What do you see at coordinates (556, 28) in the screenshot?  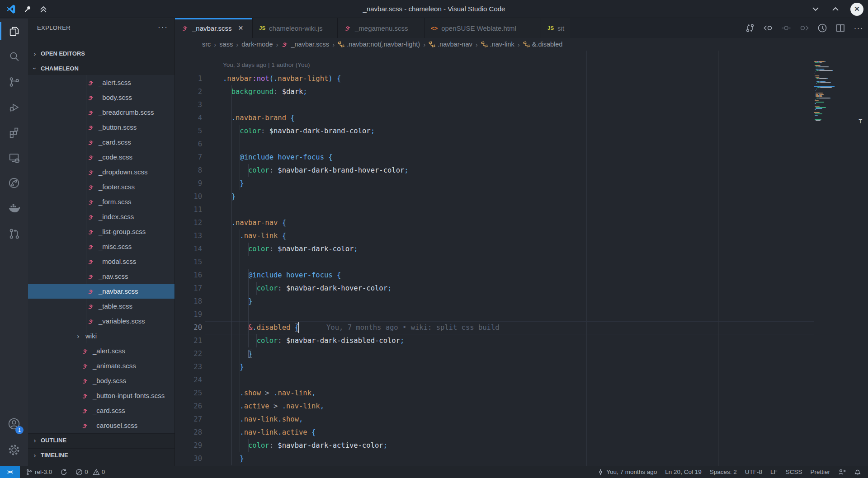 I see `tab-sit: JSsit` at bounding box center [556, 28].